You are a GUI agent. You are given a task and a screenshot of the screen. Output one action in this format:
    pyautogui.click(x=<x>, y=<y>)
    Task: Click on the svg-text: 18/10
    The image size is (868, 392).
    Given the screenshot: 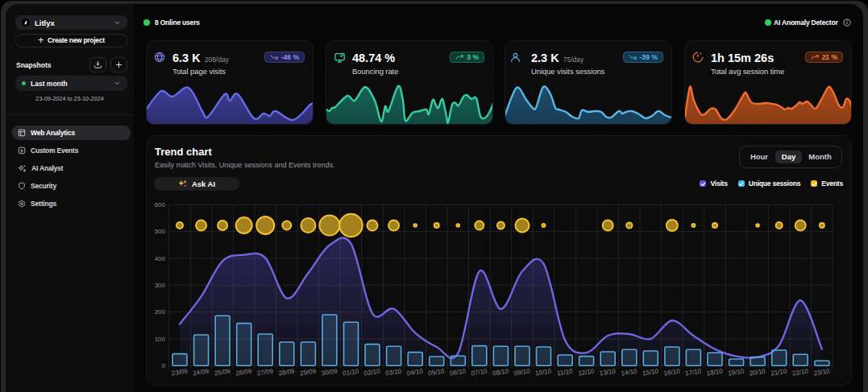 What is the action you would take?
    pyautogui.click(x=715, y=373)
    